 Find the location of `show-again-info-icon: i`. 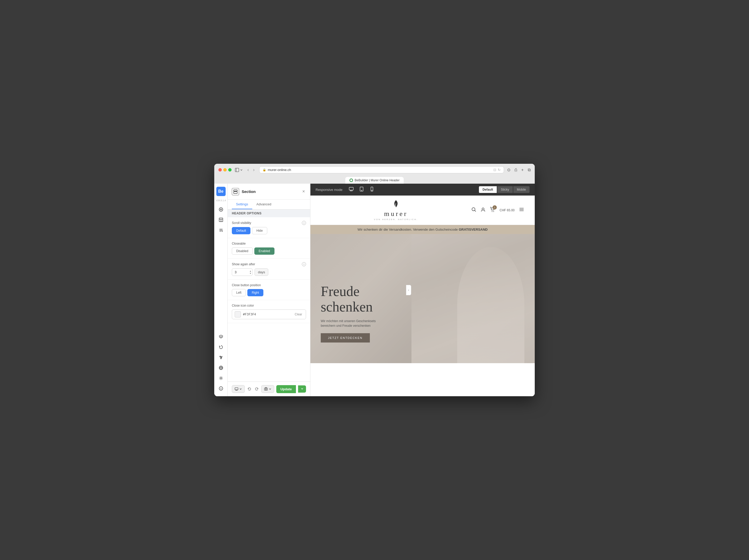

show-again-info-icon: i is located at coordinates (304, 264).